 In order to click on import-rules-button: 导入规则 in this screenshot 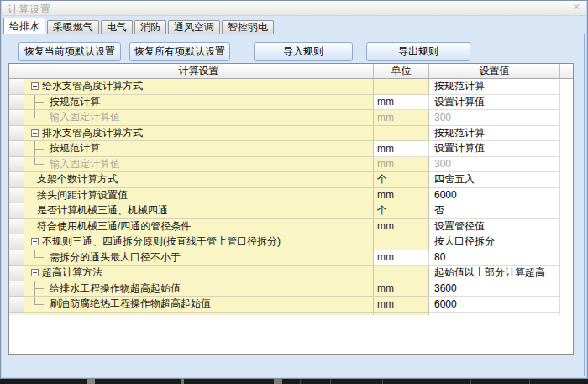, I will do `click(303, 52)`.